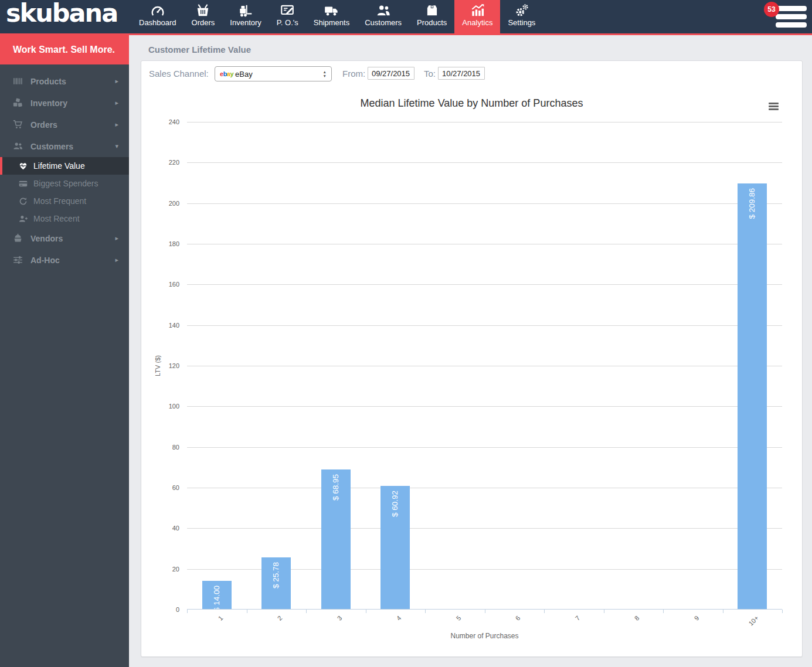  What do you see at coordinates (64, 147) in the screenshot?
I see `sidebar-item-customers: Customers ▾` at bounding box center [64, 147].